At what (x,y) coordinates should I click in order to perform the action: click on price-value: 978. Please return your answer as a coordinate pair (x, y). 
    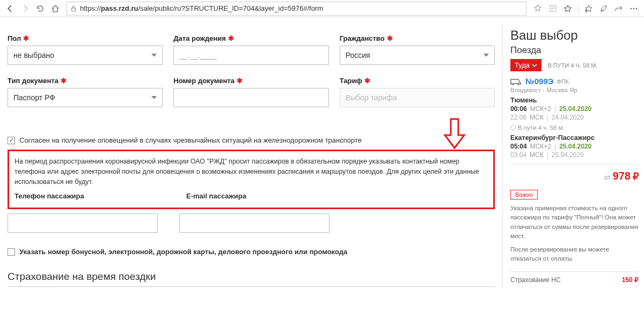
    Looking at the image, I should click on (621, 176).